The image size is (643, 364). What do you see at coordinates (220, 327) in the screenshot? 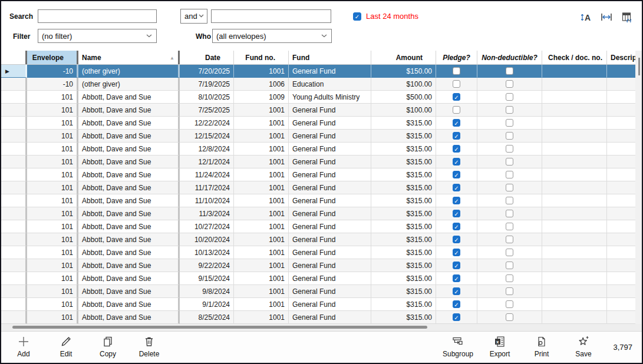
I see `horizontal-scrollbar-thumb` at bounding box center [220, 327].